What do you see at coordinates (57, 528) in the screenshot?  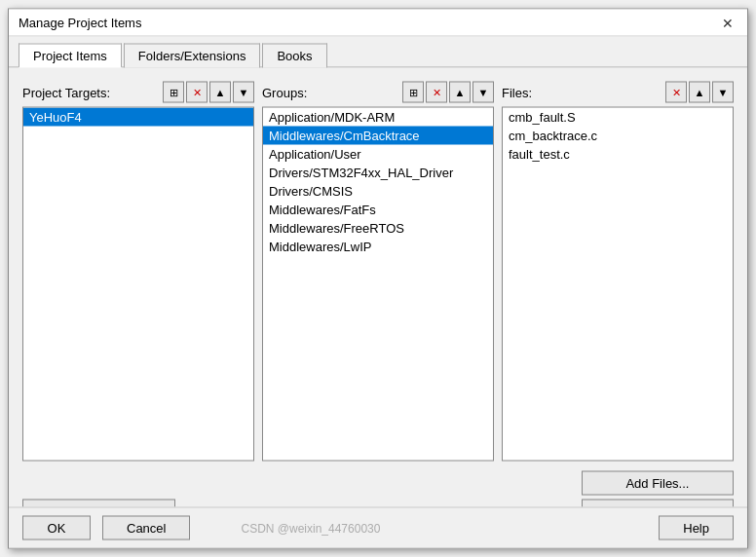 I see `ok-button: OK` at bounding box center [57, 528].